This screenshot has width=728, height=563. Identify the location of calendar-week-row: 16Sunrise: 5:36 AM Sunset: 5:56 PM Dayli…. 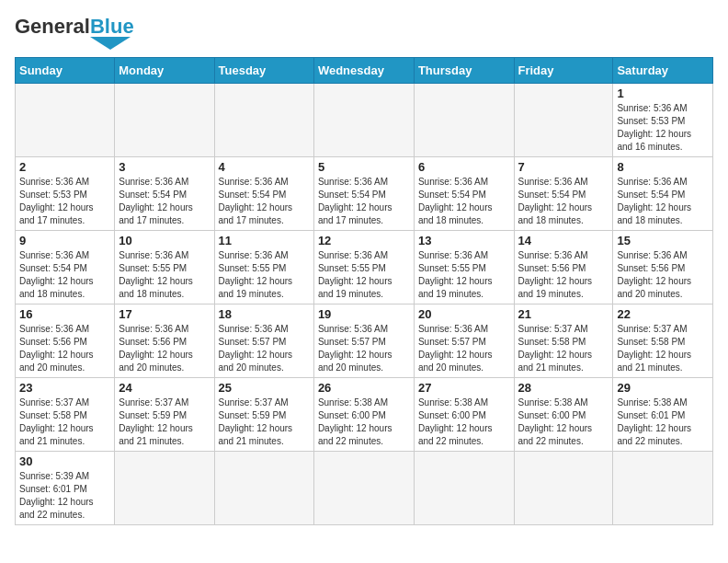
(364, 341).